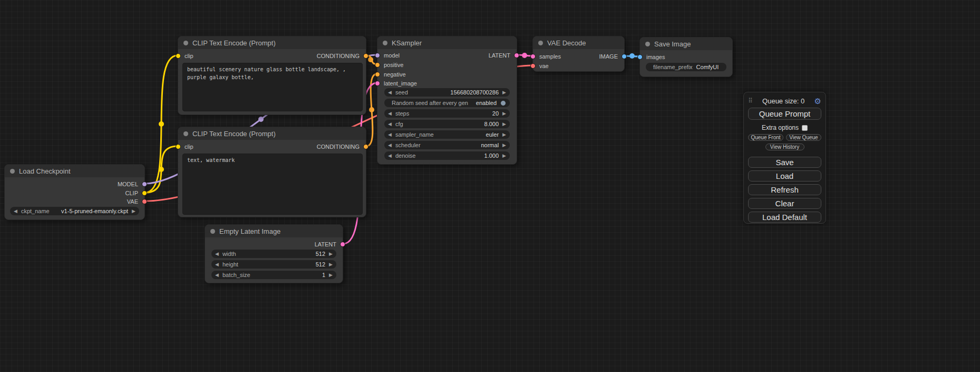 This screenshot has width=980, height=372. I want to click on widget-value: v1-5-pruned-emaonly.ckpt, so click(91, 211).